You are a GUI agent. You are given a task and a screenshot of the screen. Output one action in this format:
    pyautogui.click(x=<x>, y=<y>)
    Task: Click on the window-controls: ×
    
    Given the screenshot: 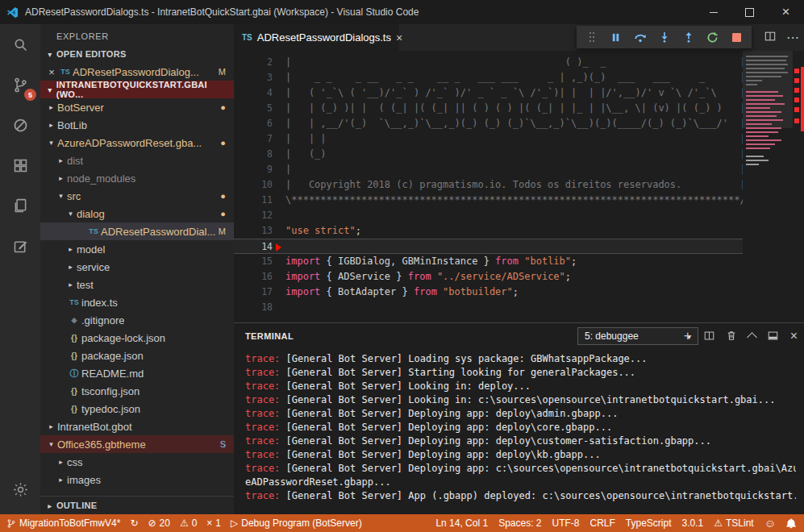 What is the action you would take?
    pyautogui.click(x=750, y=12)
    